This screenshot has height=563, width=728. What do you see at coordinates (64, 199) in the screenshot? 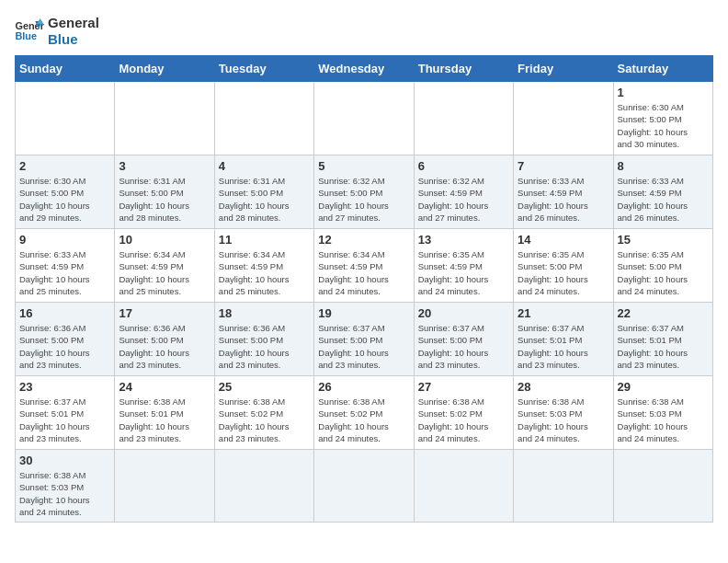
I see `day-info: Sunrise: 6:30 AM Sunset: 5:00 PM Dayligh…` at bounding box center [64, 199].